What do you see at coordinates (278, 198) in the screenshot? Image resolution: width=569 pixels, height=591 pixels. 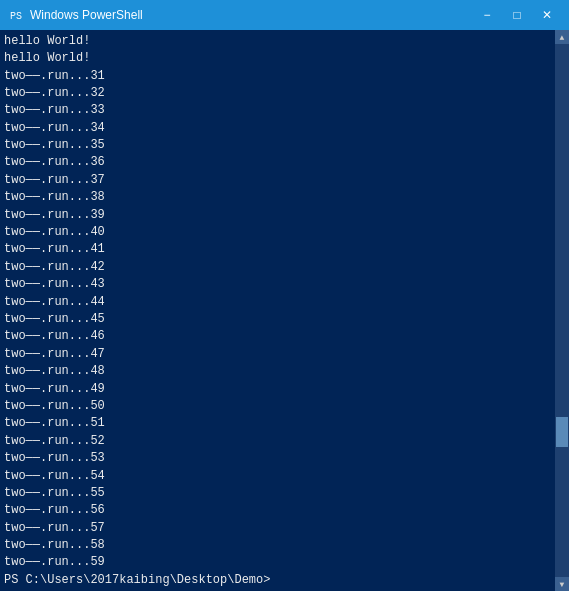 I see `console-line: two——.run...38` at bounding box center [278, 198].